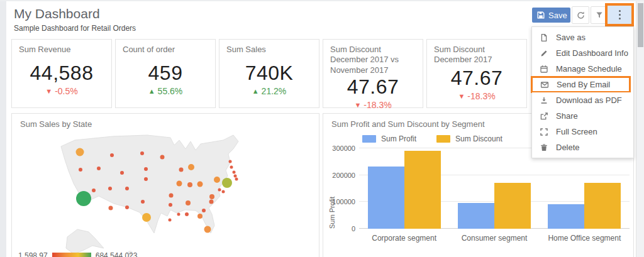  I want to click on refresh-button, so click(580, 15).